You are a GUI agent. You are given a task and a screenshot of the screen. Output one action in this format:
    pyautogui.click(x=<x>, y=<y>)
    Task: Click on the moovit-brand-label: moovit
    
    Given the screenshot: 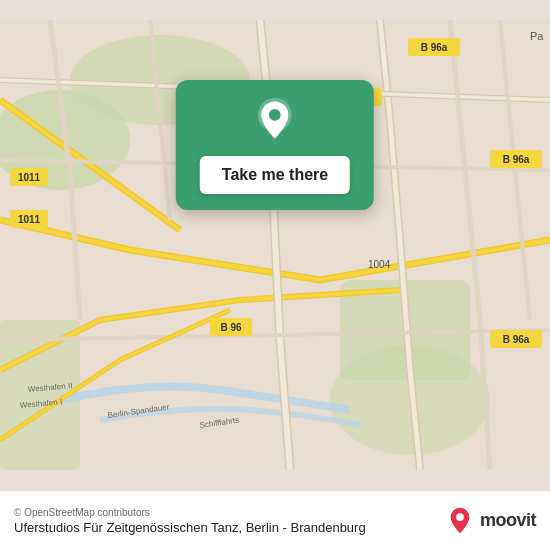 What is the action you would take?
    pyautogui.click(x=508, y=520)
    